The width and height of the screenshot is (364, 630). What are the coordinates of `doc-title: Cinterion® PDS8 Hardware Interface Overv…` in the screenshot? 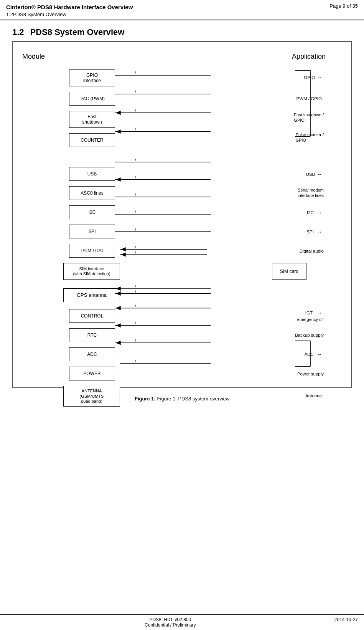 It's located at (69, 7).